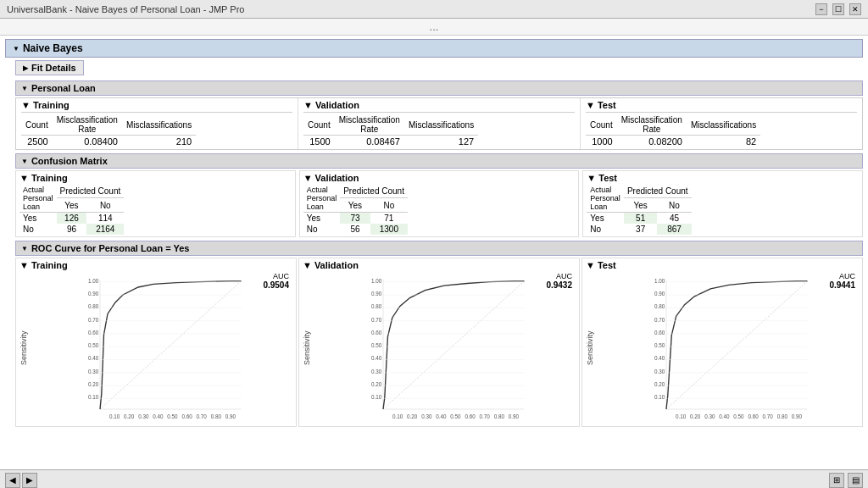 The height and width of the screenshot is (488, 868). What do you see at coordinates (821, 9) in the screenshot?
I see `minimize-button: −` at bounding box center [821, 9].